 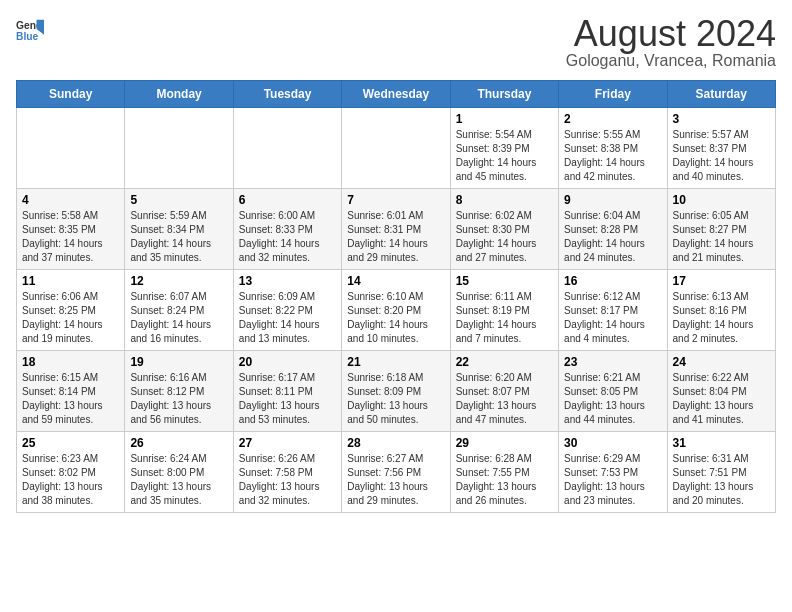 What do you see at coordinates (287, 472) in the screenshot?
I see `calendar-cell: 27Sunrise: 6:26 AM Sunset: 7:58 PM Dayli…` at bounding box center [287, 472].